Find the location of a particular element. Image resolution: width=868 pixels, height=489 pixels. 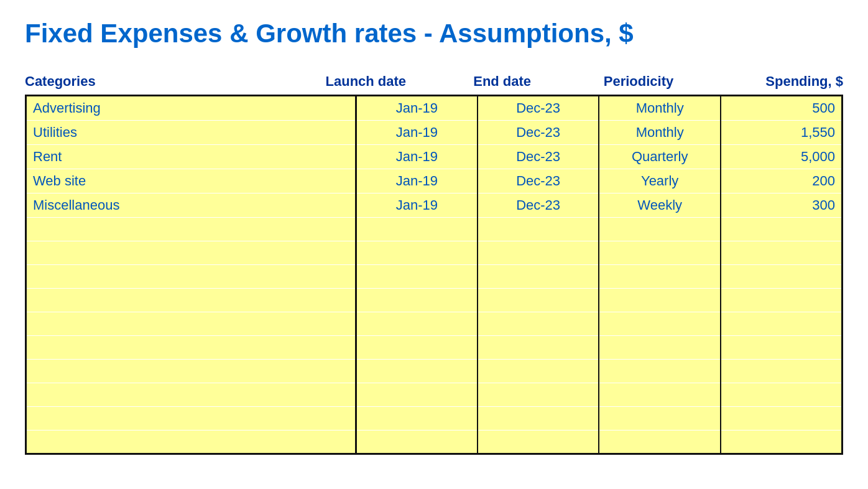

cell-spending: 1,550 is located at coordinates (782, 133).